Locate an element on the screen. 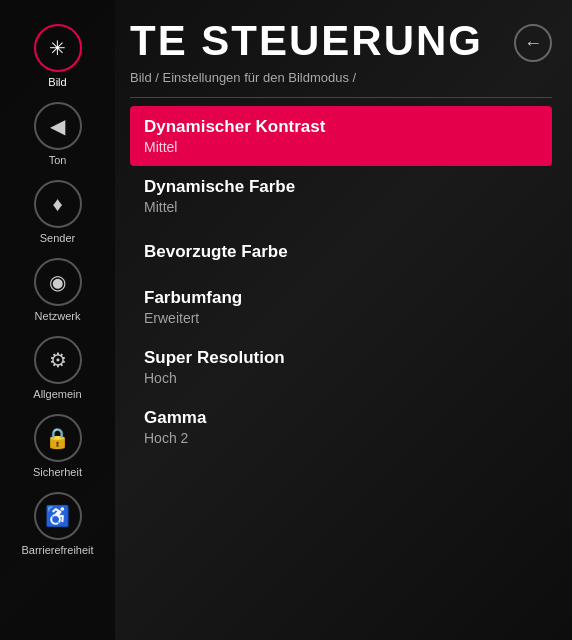  breadcrumb: Bild / Einstellungen für den Bildmodus / is located at coordinates (341, 78).